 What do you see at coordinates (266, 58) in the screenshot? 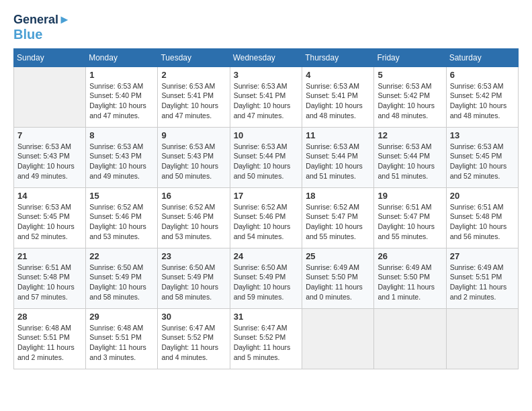
I see `calendar-header-row: Sunday Monday Tuesday Wednesday Thursday…` at bounding box center [266, 58].